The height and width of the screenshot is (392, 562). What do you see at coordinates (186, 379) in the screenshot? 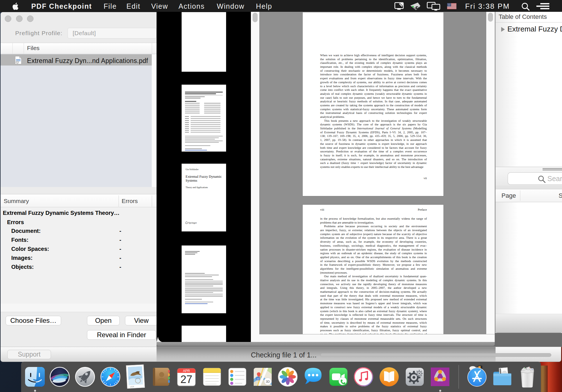
I see `svg-text: 27` at bounding box center [186, 379].